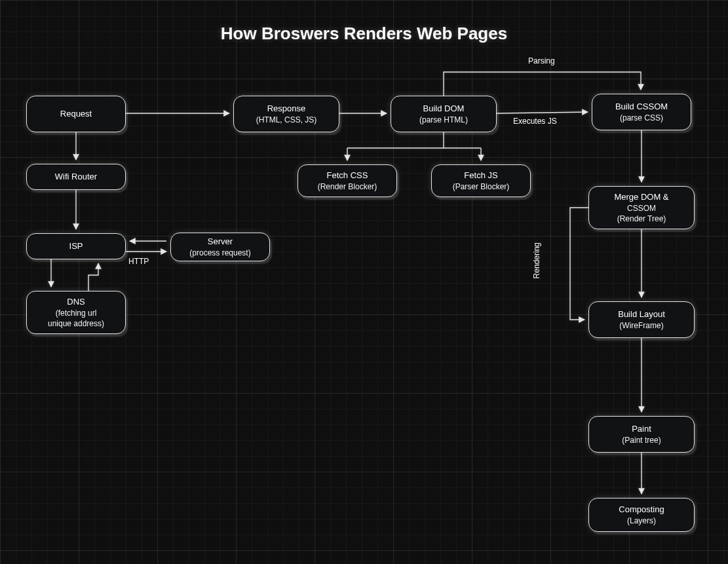 The height and width of the screenshot is (564, 728). I want to click on node-sublabel: (WireFrame), so click(641, 326).